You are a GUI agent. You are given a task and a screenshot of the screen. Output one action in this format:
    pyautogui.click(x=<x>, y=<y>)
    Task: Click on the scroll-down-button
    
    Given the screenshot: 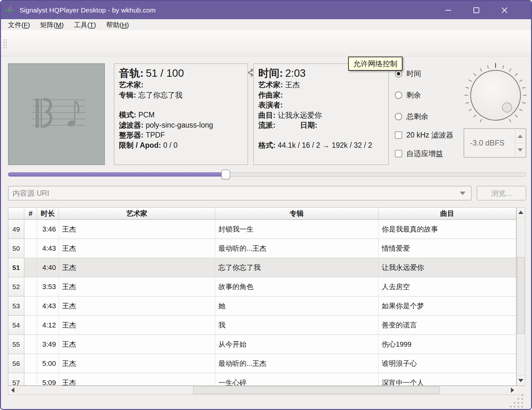 What is the action you would take?
    pyautogui.click(x=521, y=381)
    